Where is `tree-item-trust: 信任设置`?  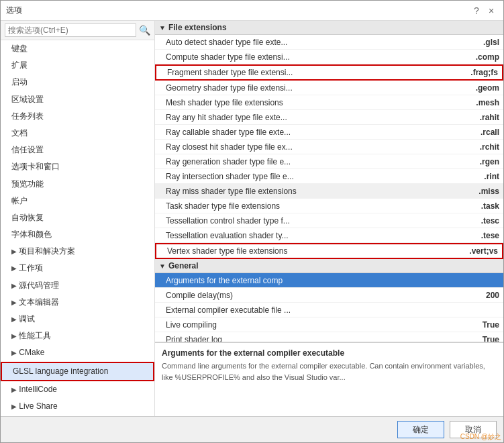
tree-item-trust: 信任设置 is located at coordinates (78, 150).